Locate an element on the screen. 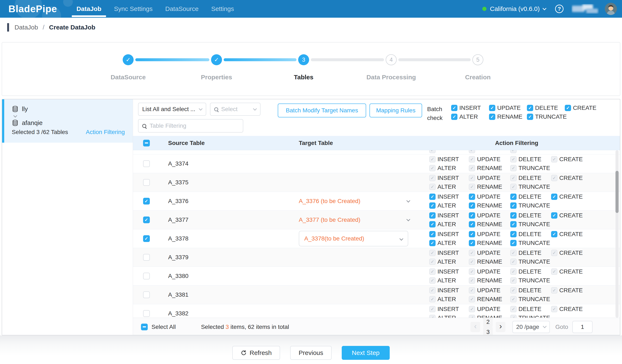 The image size is (622, 364). batch-checkbox-delete: ✓ is located at coordinates (530, 108).